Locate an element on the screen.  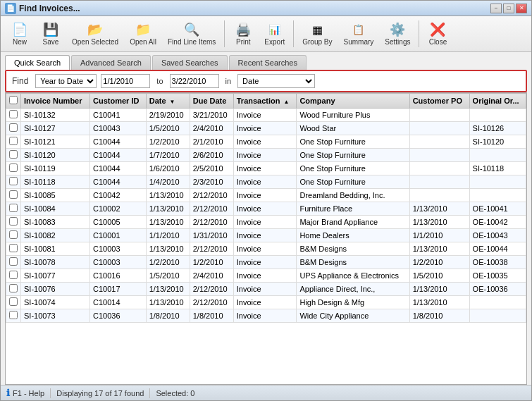
summary-button: 📋 Summary is located at coordinates (359, 34).